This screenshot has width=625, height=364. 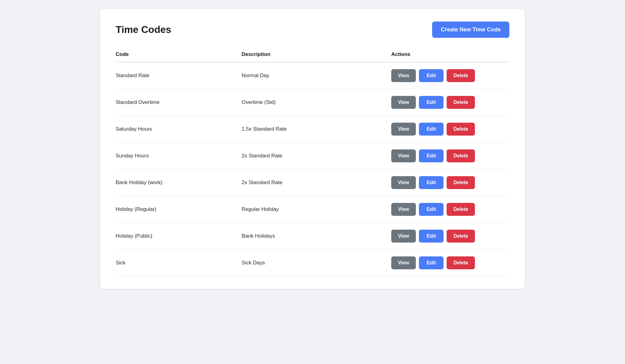 I want to click on cell-code: Holiday (Regular), so click(x=179, y=210).